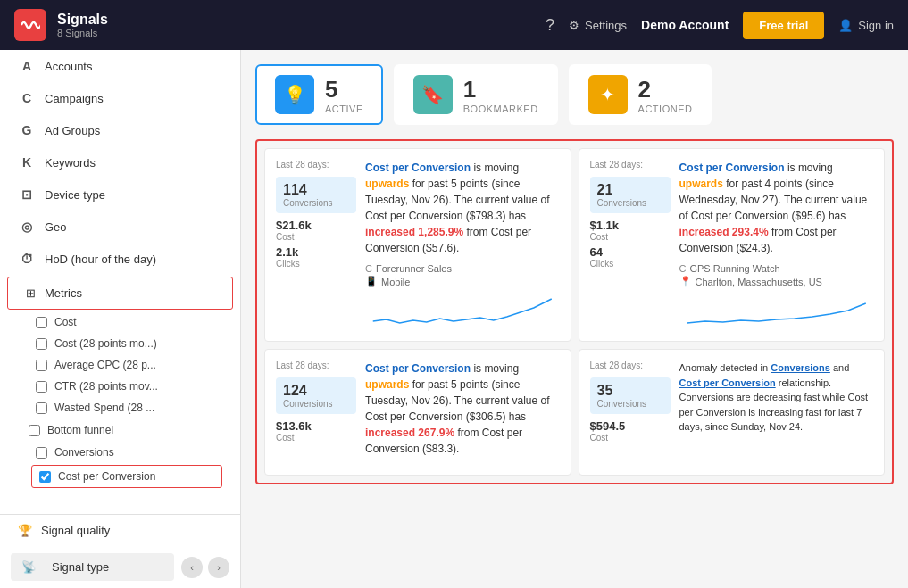  Describe the element at coordinates (120, 452) in the screenshot. I see `checkbox-conversions: Conversions` at that location.